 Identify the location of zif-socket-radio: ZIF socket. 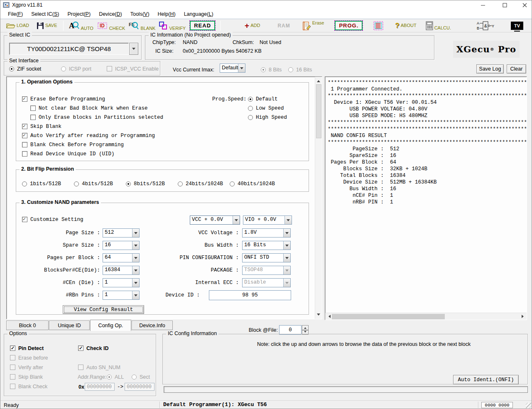
(25, 69).